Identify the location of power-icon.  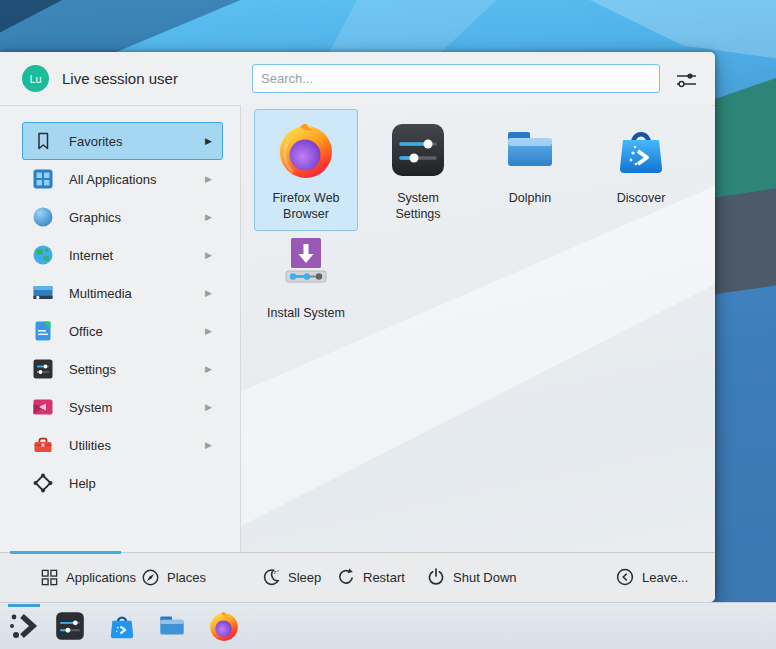
(436, 577).